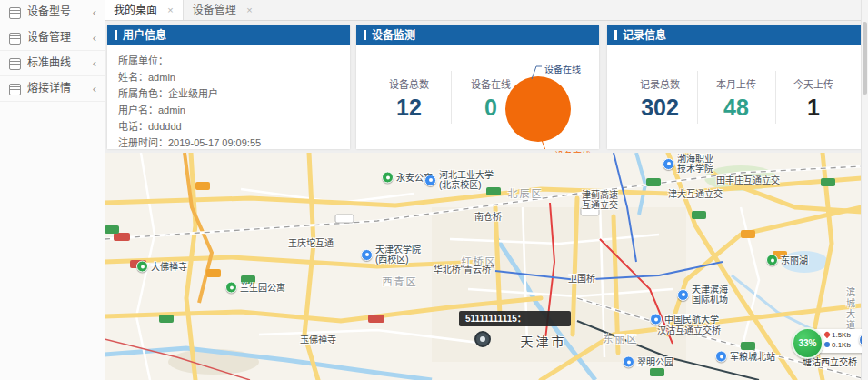 The height and width of the screenshot is (380, 868). Describe the element at coordinates (544, 342) in the screenshot. I see `map-label-text: 天津市` at that location.